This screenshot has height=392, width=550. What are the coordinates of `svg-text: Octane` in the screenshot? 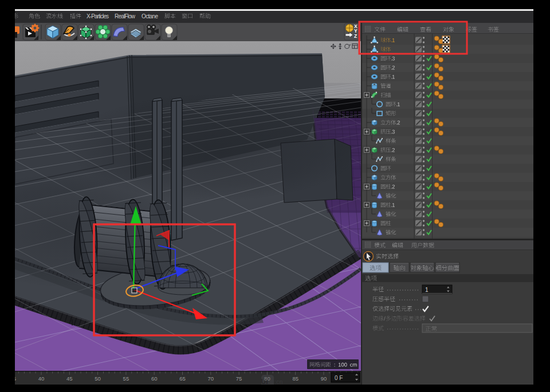 It's located at (150, 16).